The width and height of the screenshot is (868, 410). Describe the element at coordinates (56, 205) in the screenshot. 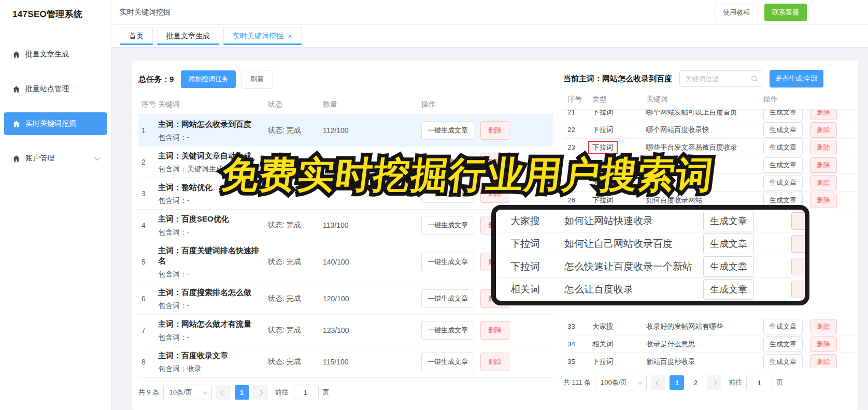

I see `sidebar: 147SEO管理系统 批量文章生成 批量站点管理 实时关键词挖掘 账户管理` at that location.